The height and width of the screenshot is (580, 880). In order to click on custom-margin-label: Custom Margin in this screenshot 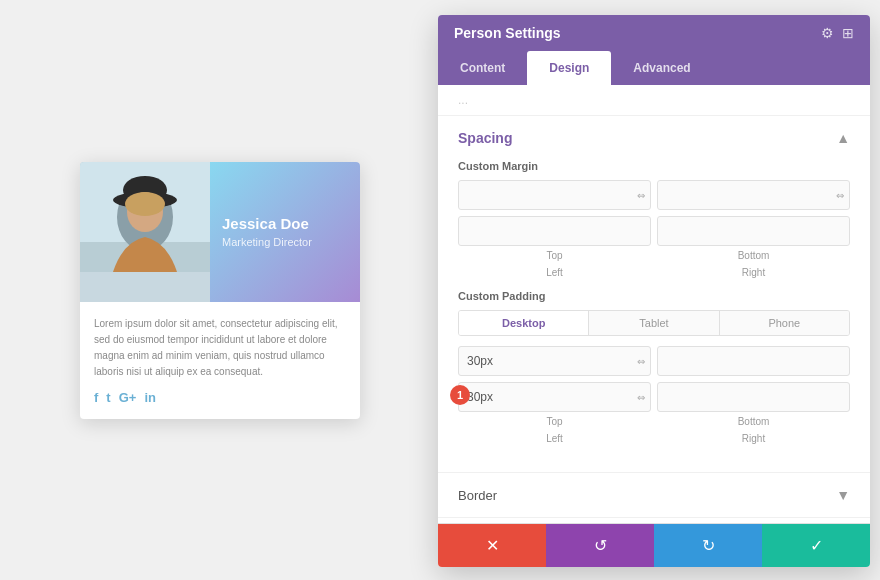, I will do `click(654, 166)`.